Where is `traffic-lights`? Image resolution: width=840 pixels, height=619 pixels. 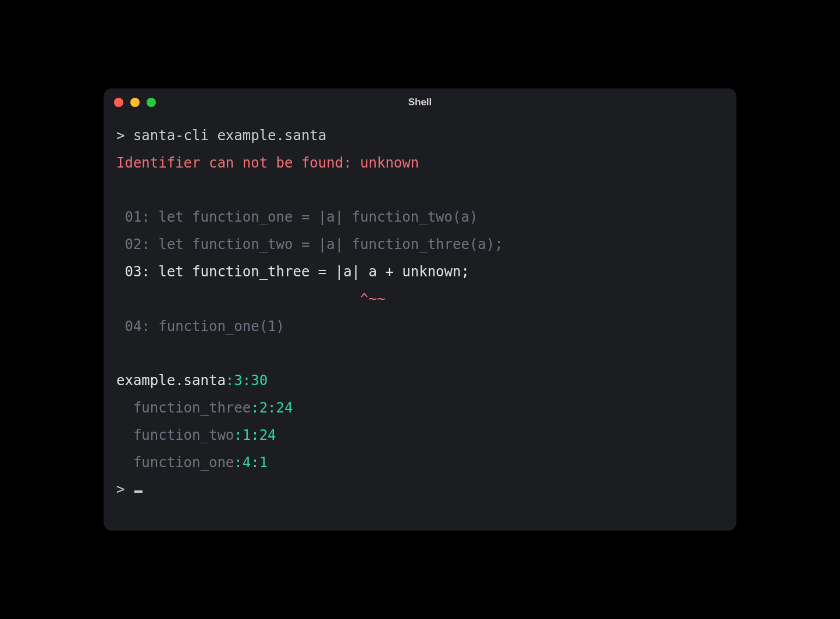
traffic-lights is located at coordinates (135, 102).